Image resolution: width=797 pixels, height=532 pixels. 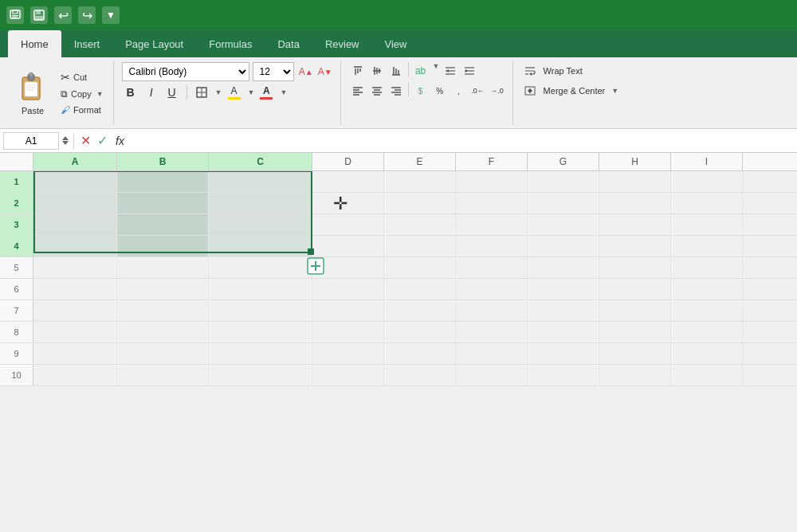 I want to click on cell-G5, so click(x=563, y=268).